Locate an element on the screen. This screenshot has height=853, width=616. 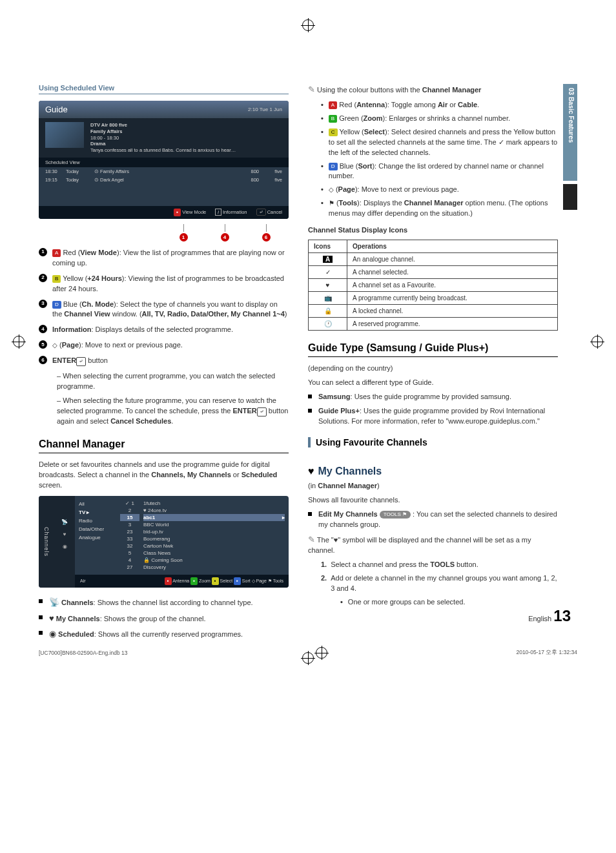
footer-right: 2010-05-17 오후 1:32:34 is located at coordinates (546, 653).